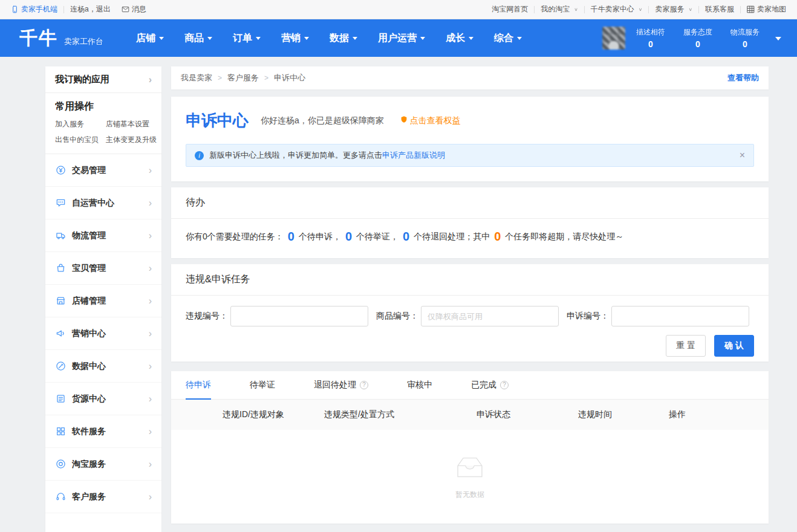  What do you see at coordinates (131, 125) in the screenshot?
I see `quick-link-shop-settings: 店铺基本设置` at bounding box center [131, 125].